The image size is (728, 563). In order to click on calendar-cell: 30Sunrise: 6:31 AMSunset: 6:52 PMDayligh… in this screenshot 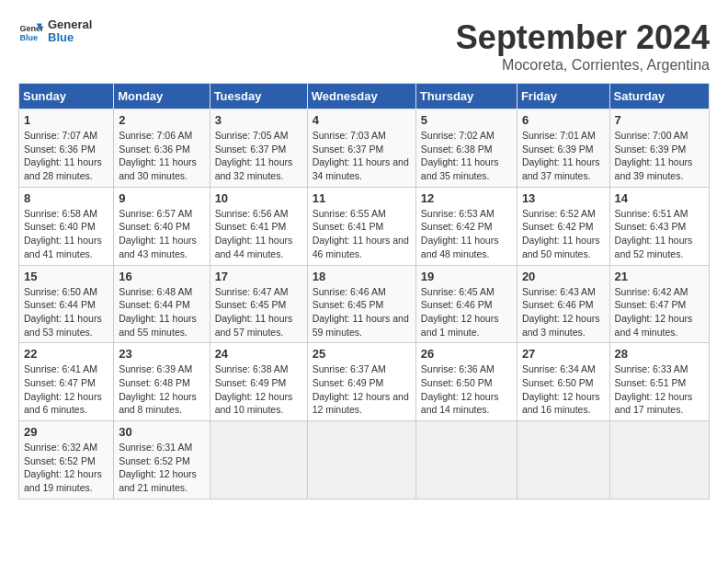, I will do `click(162, 460)`.